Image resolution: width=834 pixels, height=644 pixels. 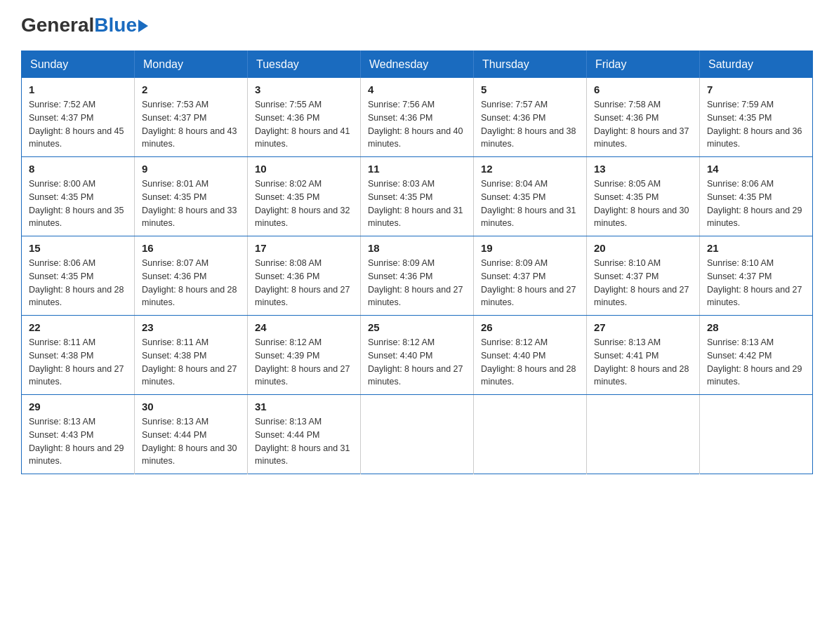 I want to click on day-number: 11, so click(x=417, y=168).